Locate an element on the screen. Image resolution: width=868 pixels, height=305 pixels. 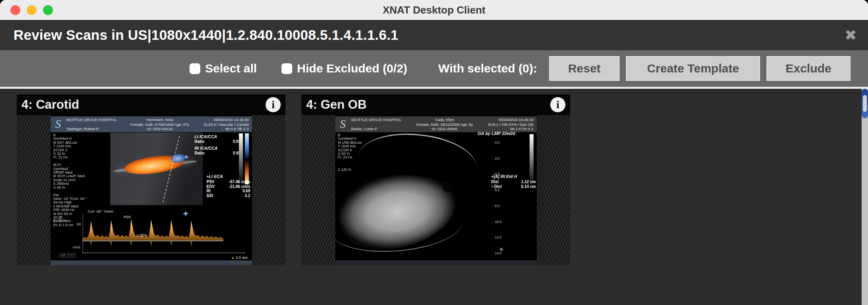
patient-info: Female, DoB: 29/12/2009 Age: 6y is located at coordinates (445, 125).